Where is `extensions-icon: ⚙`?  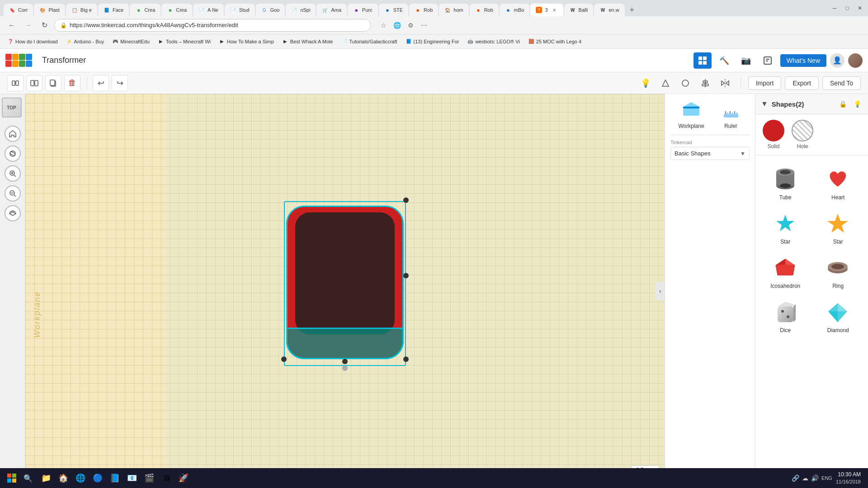 extensions-icon: ⚙ is located at coordinates (410, 25).